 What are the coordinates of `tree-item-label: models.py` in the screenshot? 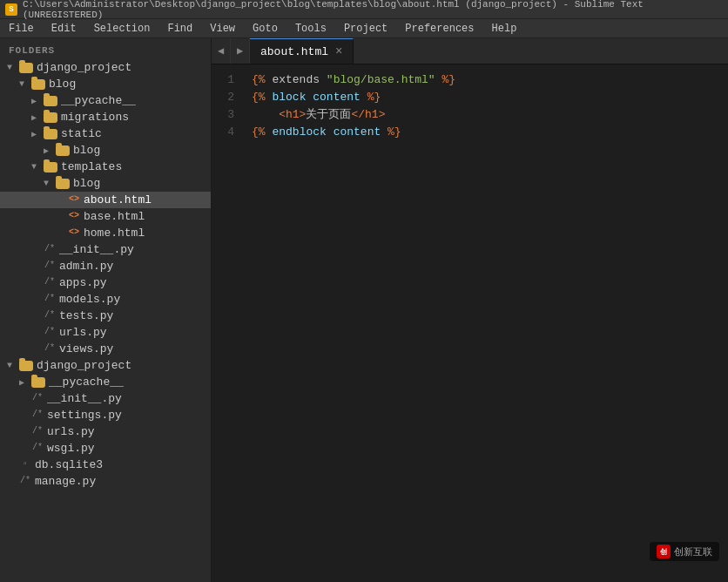 It's located at (135, 300).